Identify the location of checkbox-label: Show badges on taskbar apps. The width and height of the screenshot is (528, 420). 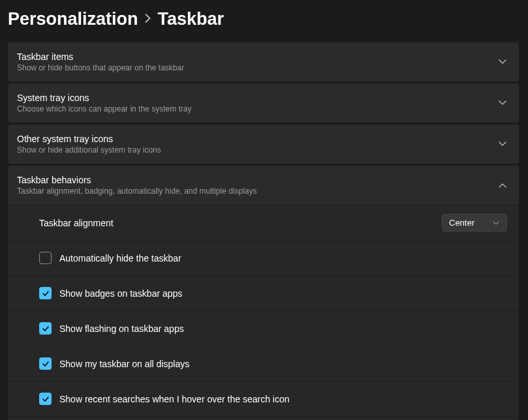
(121, 293).